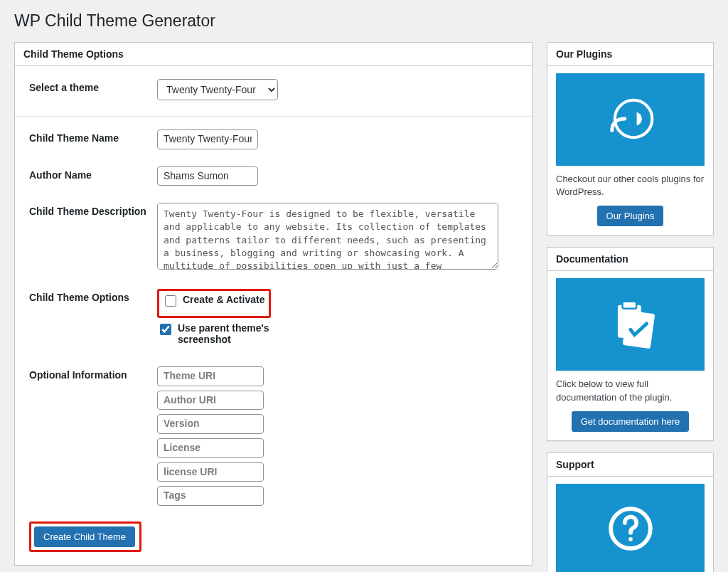 Image resolution: width=728 pixels, height=572 pixels. Describe the element at coordinates (273, 539) in the screenshot. I see `submit-row: Create Child Theme` at that location.